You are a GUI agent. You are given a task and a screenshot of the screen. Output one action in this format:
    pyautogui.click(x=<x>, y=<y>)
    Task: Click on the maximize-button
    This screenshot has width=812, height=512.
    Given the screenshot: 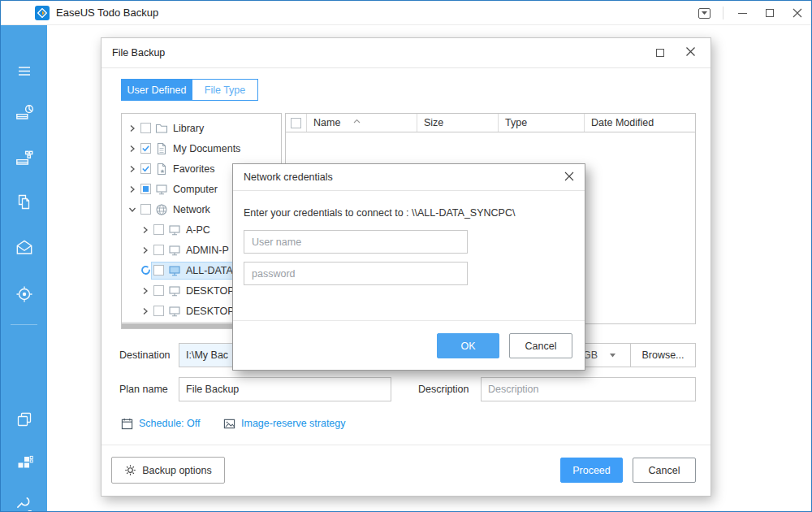 What is the action you would take?
    pyautogui.click(x=770, y=13)
    